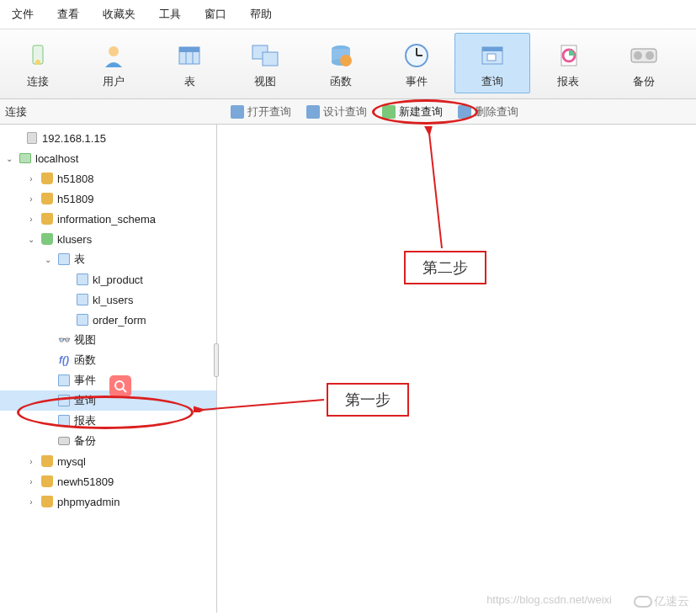 This screenshot has height=616, width=696. I want to click on database-node: ›h51808, so click(108, 178).